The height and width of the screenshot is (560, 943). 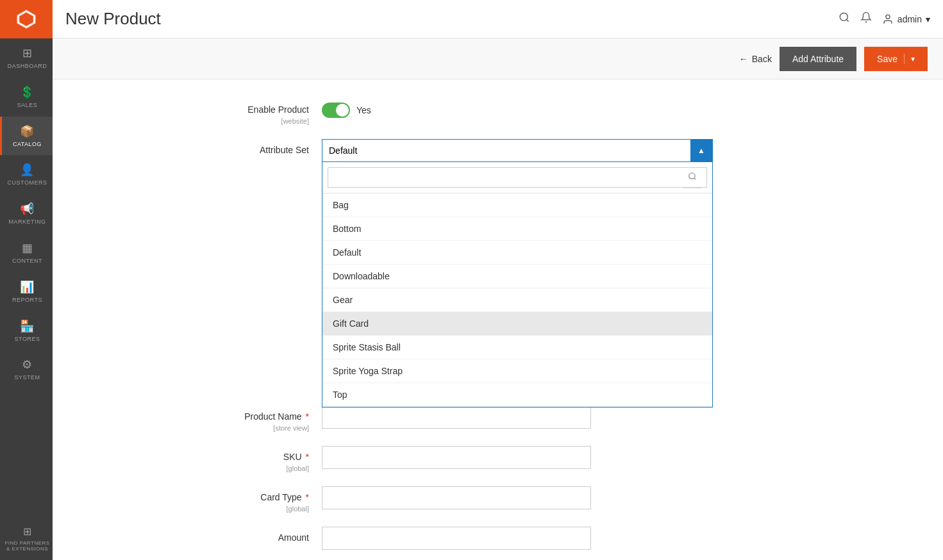 I want to click on sidebar-item-label: STORES, so click(x=28, y=340).